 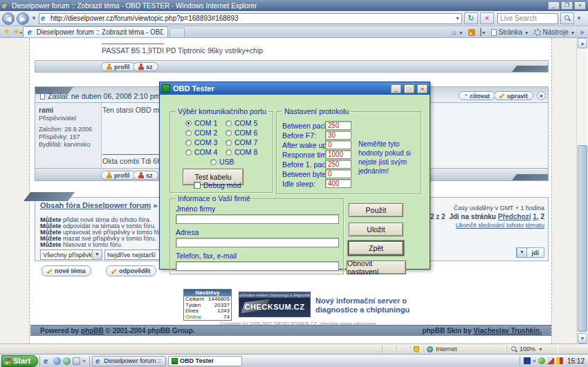 What do you see at coordinates (535, 253) in the screenshot?
I see `jdi-button: jdi` at bounding box center [535, 253].